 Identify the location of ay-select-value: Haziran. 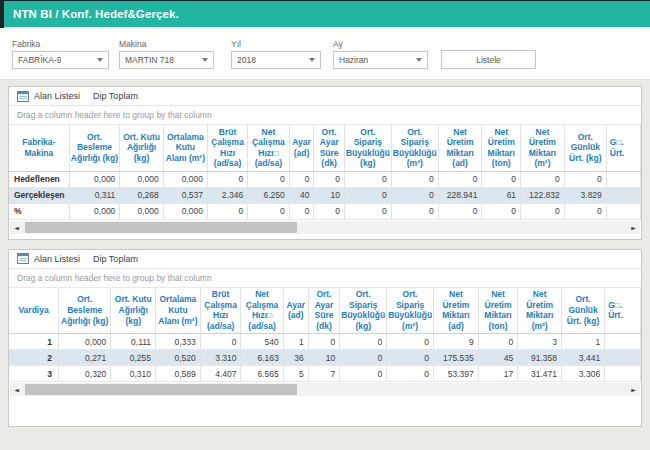
(354, 60).